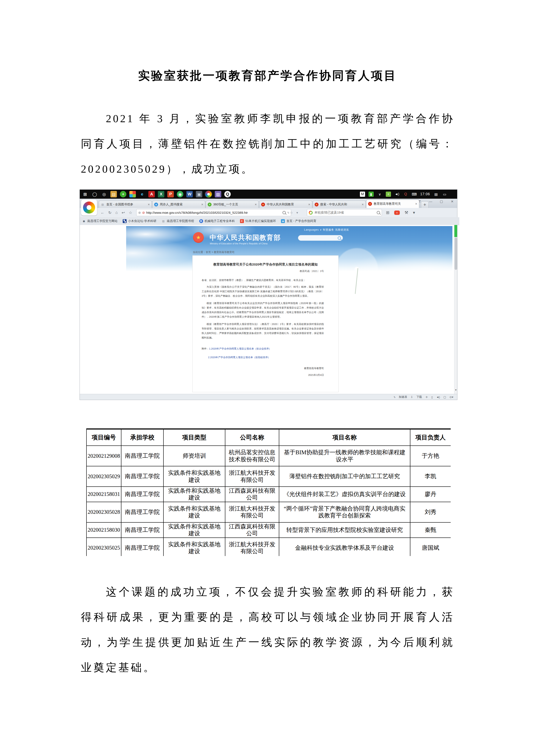 The width and height of the screenshot is (535, 756). What do you see at coordinates (214, 213) in the screenshot?
I see `url-field: ⊕⊘ http://www.moe.gov.cn/s78/A08/tongzhi…` at bounding box center [214, 213].